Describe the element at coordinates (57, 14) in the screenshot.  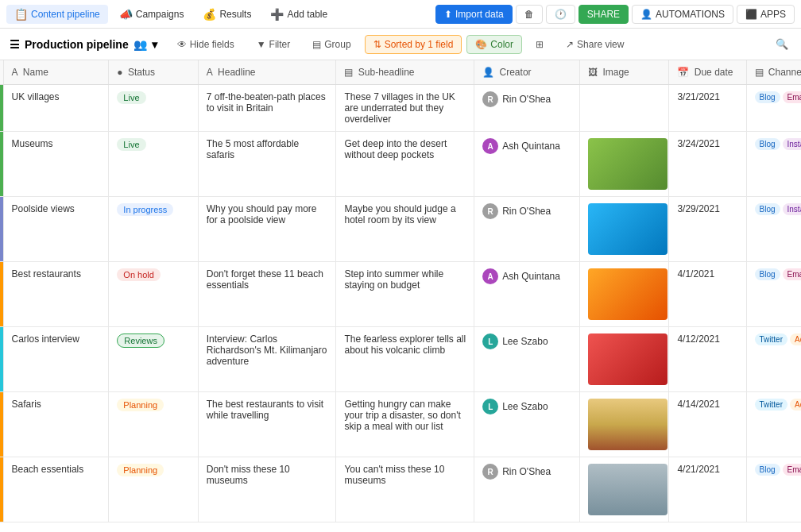
I see `nav-tab-content-pipeline: 📋 Content pipeline` at that location.